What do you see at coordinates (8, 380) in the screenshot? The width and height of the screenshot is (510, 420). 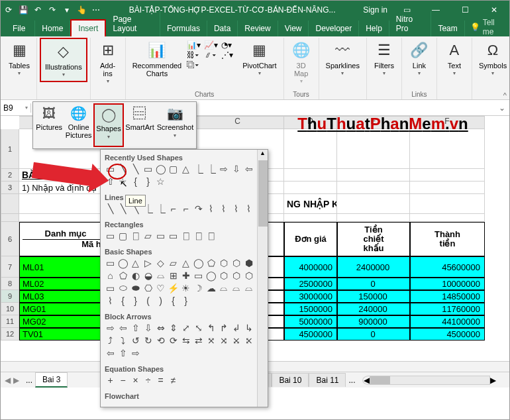 I see `sheet-prev-icon: ◀` at bounding box center [8, 380].